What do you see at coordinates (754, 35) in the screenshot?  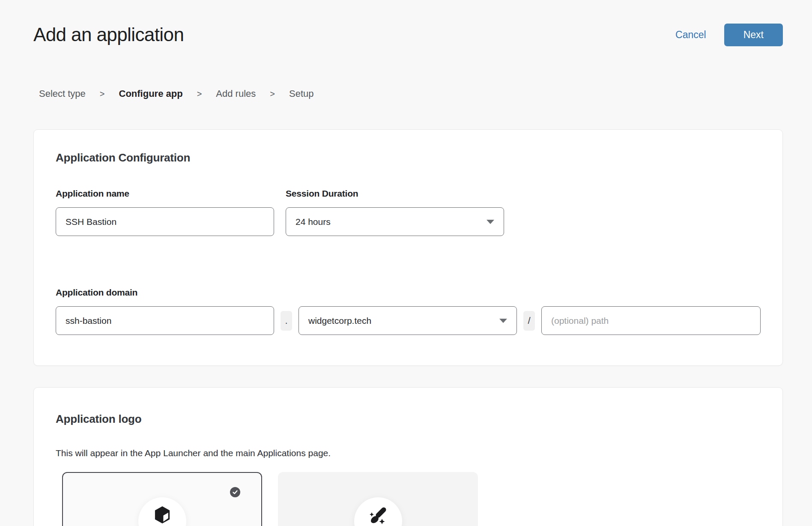 I see `next-button: Next` at bounding box center [754, 35].